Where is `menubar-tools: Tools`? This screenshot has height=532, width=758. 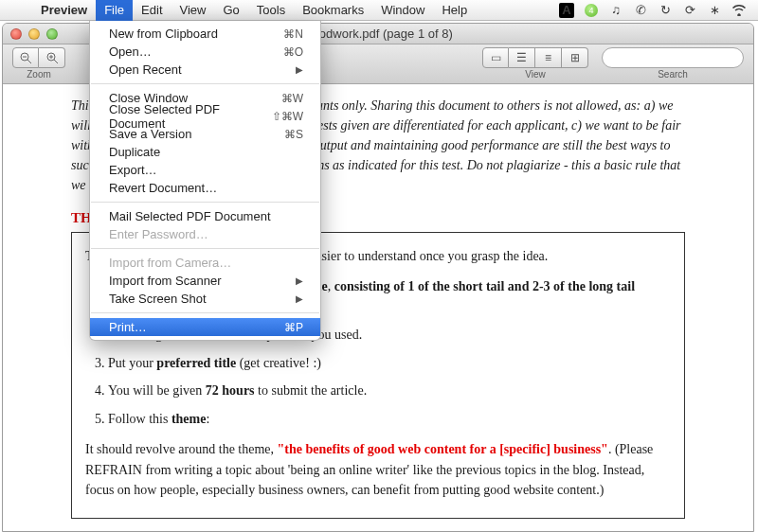
menubar-tools: Tools is located at coordinates (271, 10).